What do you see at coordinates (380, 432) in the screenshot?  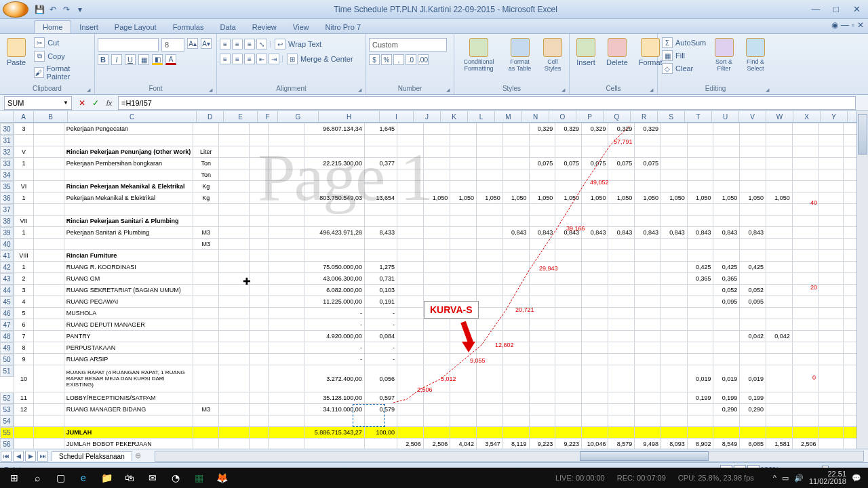 I see `cell: 100,00` at bounding box center [380, 432].